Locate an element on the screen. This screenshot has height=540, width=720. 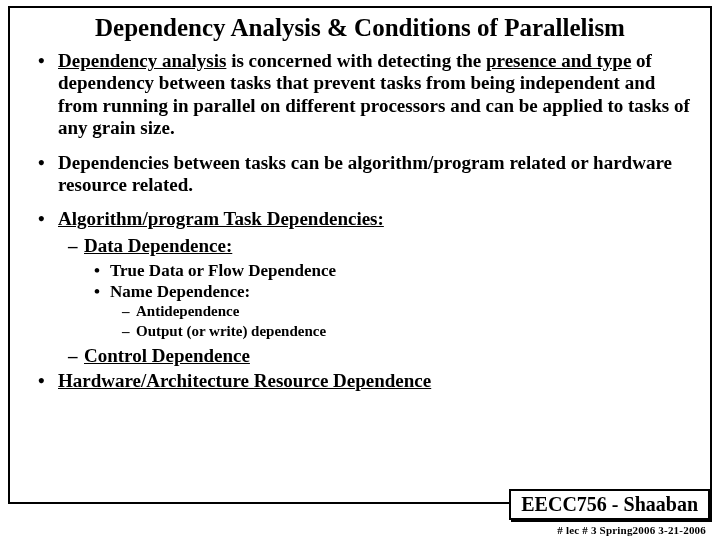
bullet-output-dependence: Output (or write) dependence is located at coordinates (360, 332).